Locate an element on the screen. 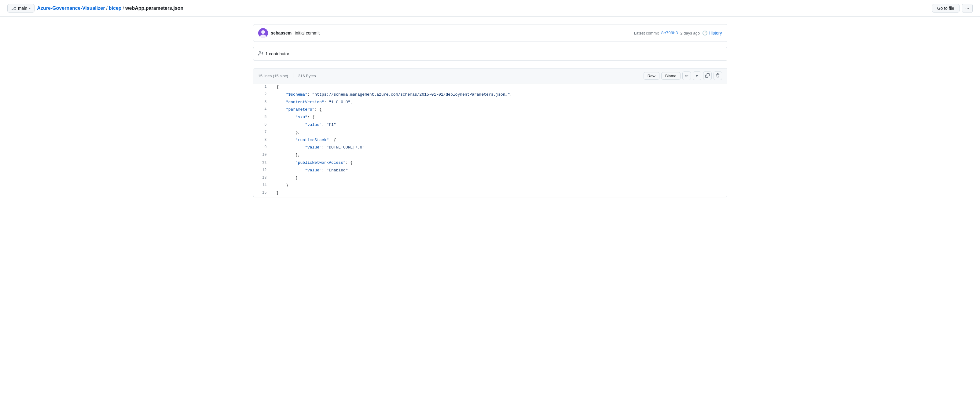 This screenshot has width=980, height=410. raw-button: Raw is located at coordinates (651, 76).